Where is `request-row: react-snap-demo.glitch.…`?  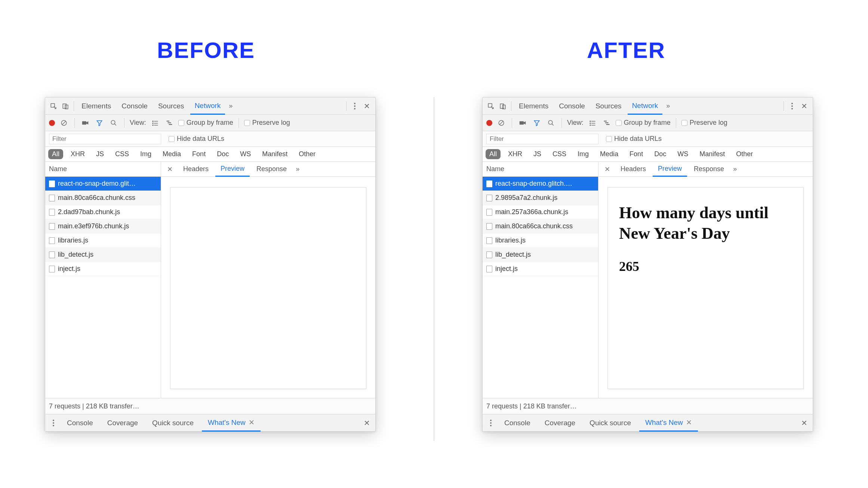
request-row: react-snap-demo.glitch.… is located at coordinates (541, 184).